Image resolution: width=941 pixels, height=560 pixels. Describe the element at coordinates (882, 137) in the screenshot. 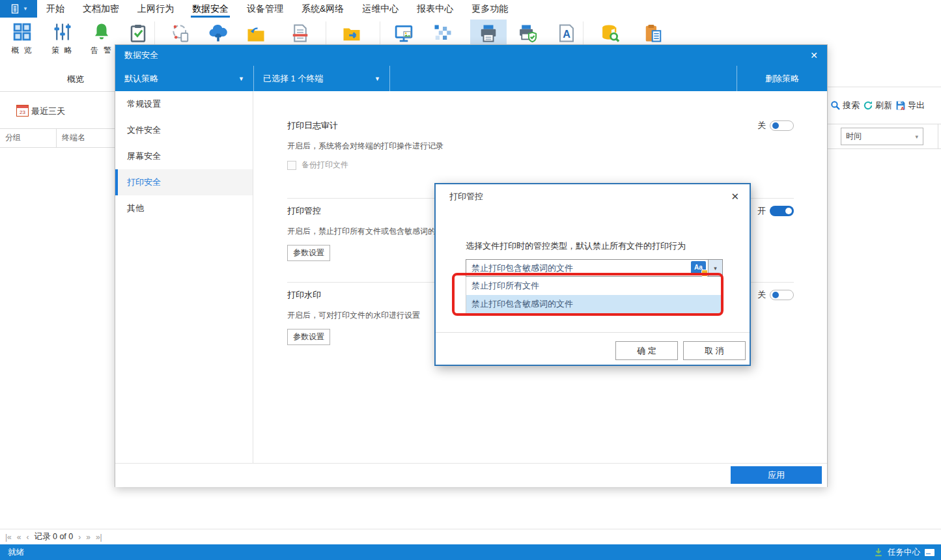

I see `time-filter-dropdown: 时间 ▾` at that location.